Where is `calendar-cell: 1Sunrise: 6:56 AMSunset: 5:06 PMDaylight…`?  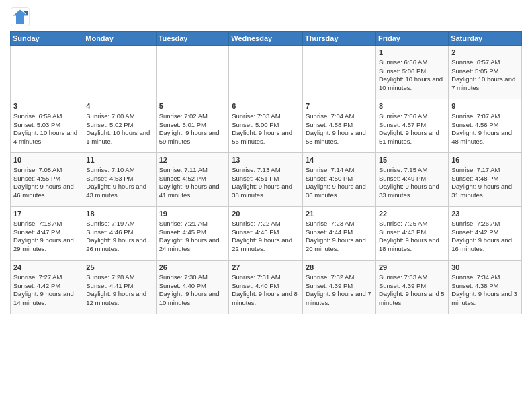 calendar-cell: 1Sunrise: 6:56 AMSunset: 5:06 PMDaylight… is located at coordinates (412, 73).